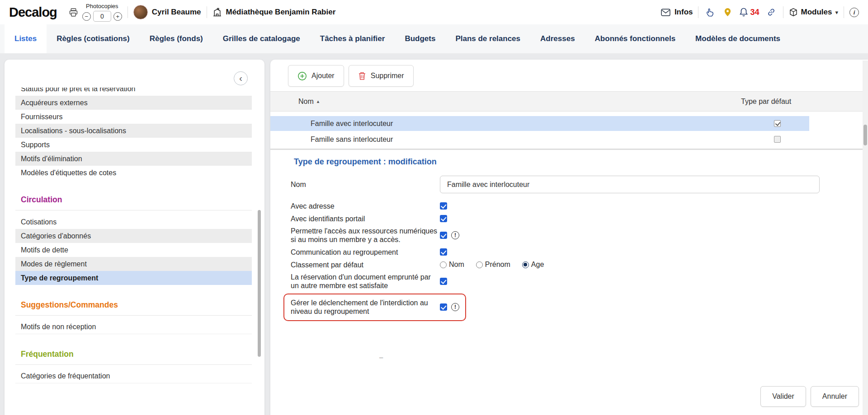  I want to click on photocopies-count: 0, so click(102, 16).